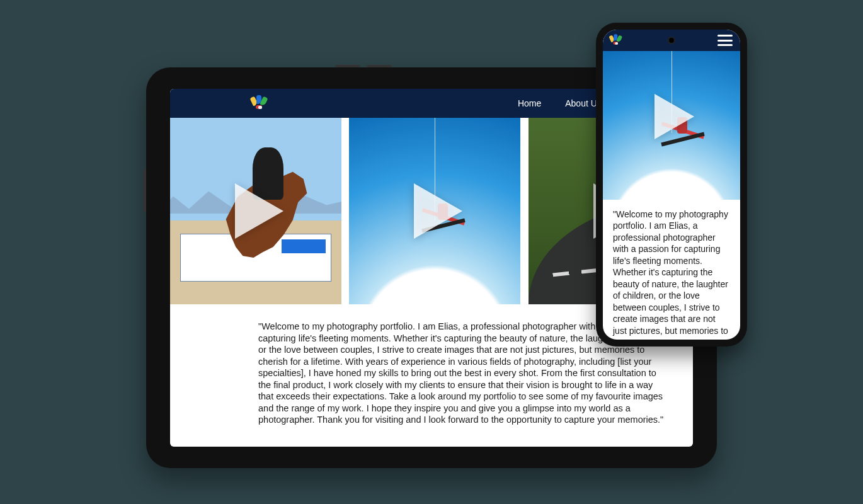 This screenshot has width=863, height=504. I want to click on phone-device-frame: "Welcome to my photography portfolio. I …, so click(672, 185).